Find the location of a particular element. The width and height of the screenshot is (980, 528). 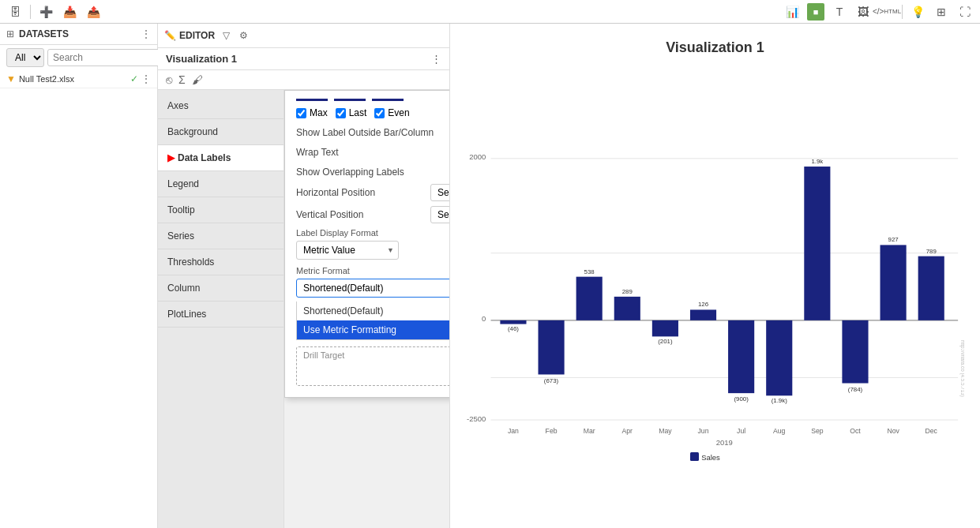

arrow-indicator: ▶ is located at coordinates (171, 158).